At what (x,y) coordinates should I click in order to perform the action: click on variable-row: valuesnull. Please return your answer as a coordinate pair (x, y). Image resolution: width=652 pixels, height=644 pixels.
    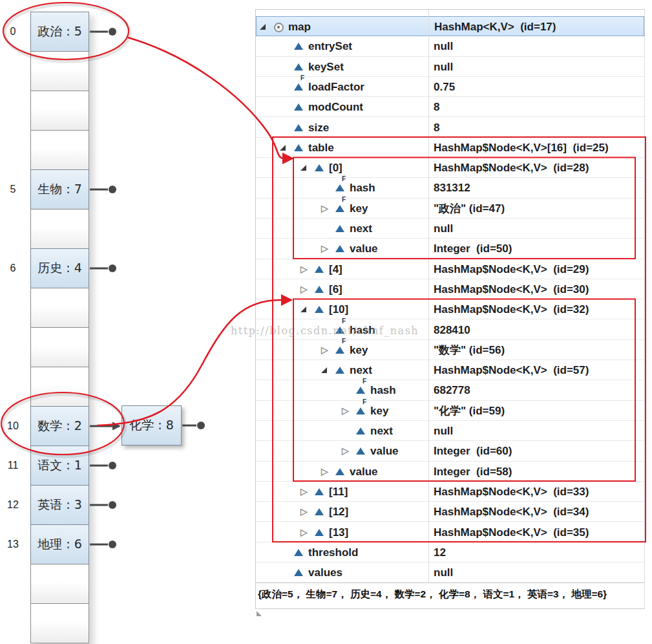
    Looking at the image, I should click on (450, 573).